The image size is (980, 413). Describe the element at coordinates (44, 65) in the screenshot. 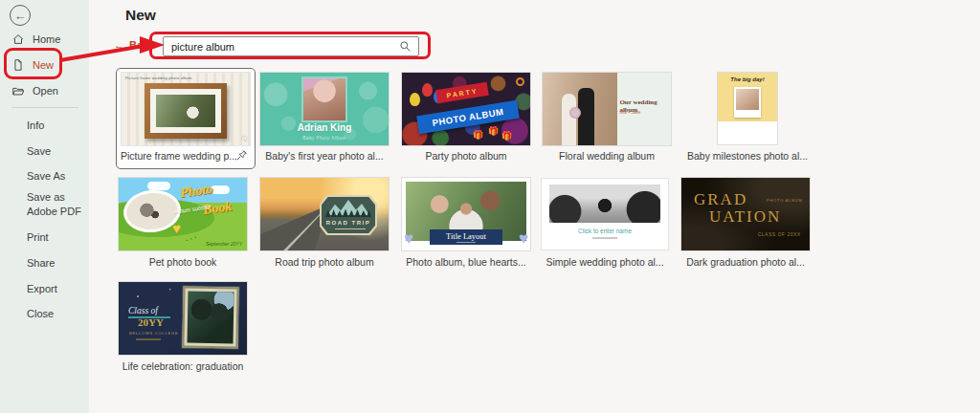

I see `sidebar-item-new: New` at that location.